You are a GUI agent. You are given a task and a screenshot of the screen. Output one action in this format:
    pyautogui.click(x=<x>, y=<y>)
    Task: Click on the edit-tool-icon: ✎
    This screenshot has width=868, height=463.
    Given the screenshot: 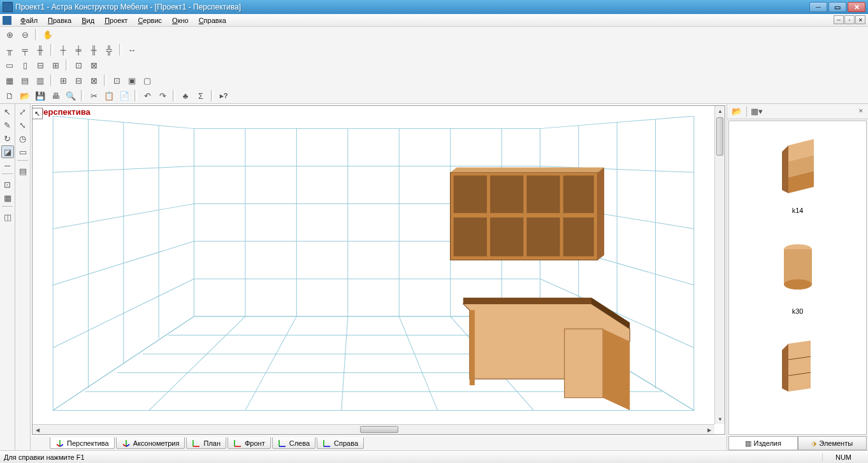 What is the action you would take?
    pyautogui.click(x=8, y=125)
    